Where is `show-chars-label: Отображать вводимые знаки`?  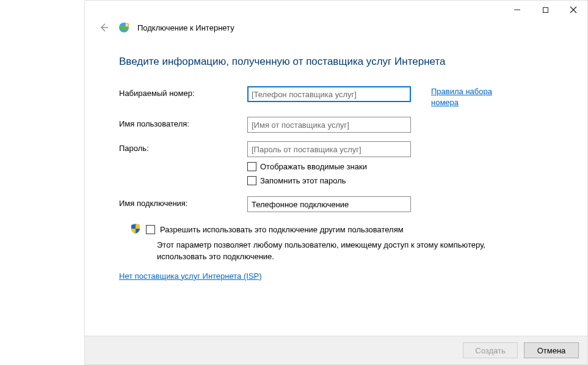 show-chars-label: Отображать вводимые знаки is located at coordinates (314, 166).